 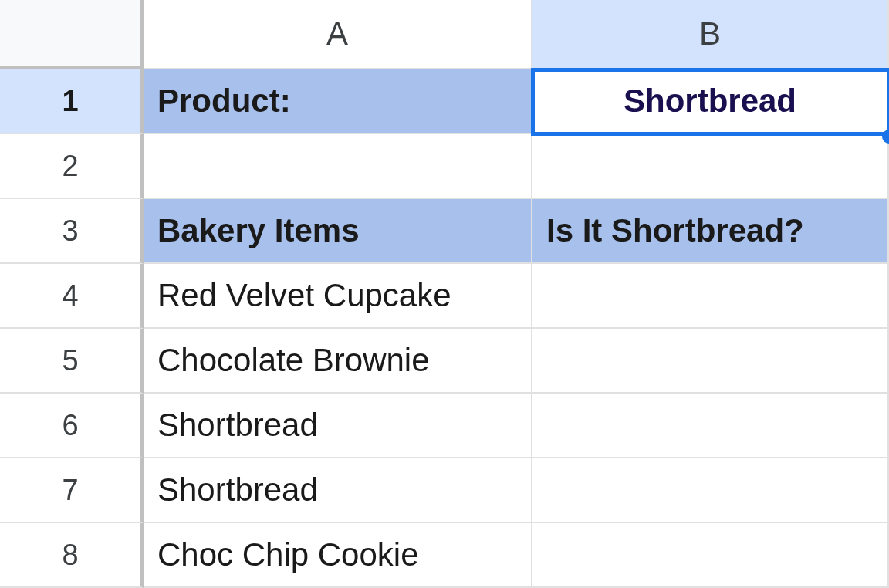 I want to click on cell-B4, so click(x=711, y=296).